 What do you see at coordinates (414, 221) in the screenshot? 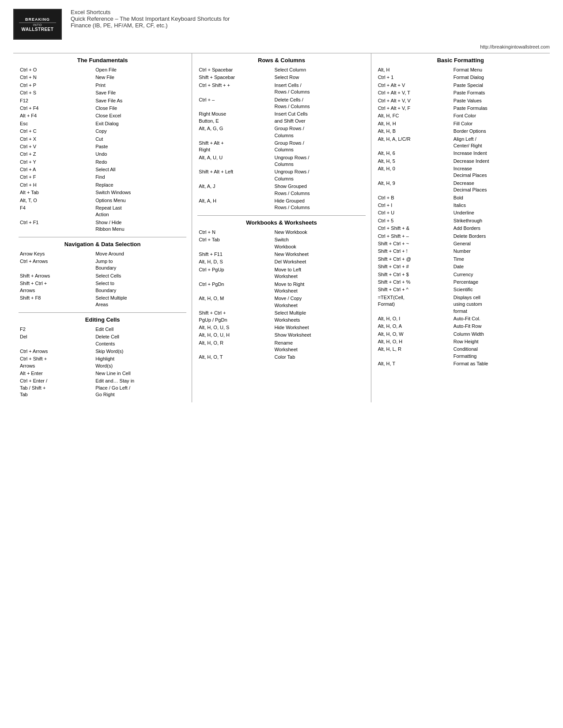
I see `shortcut-key: Ctrl + 5` at bounding box center [414, 221].